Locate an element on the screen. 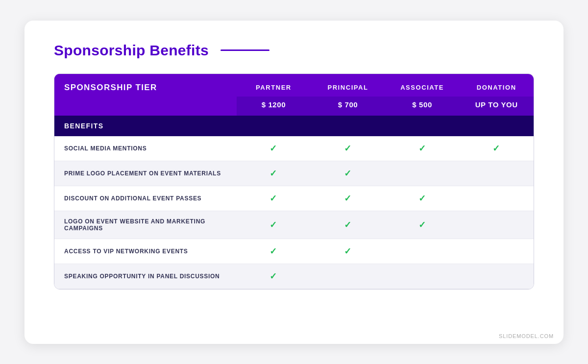 The width and height of the screenshot is (588, 364). table-row: SOCIAL MEDIA MENTIONS✓✓✓✓ is located at coordinates (294, 149).